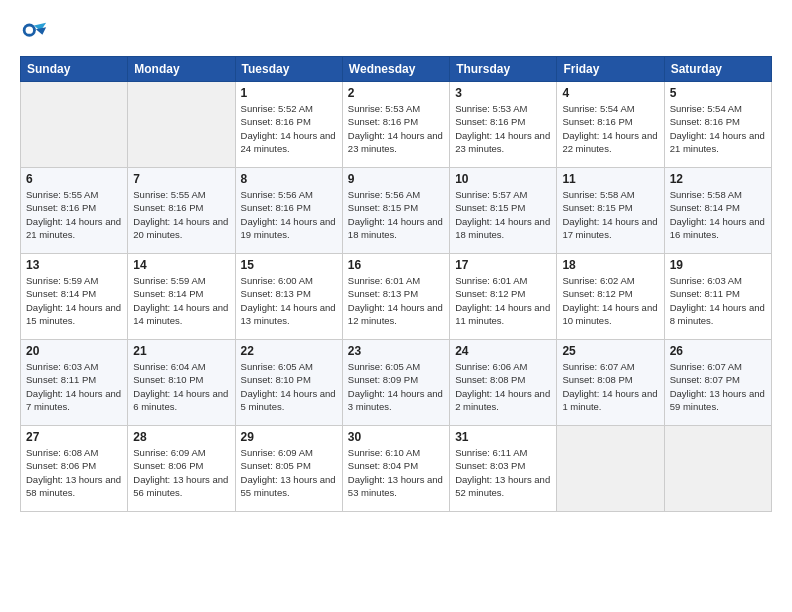 This screenshot has height=612, width=792. What do you see at coordinates (289, 179) in the screenshot?
I see `day-number: 8` at bounding box center [289, 179].